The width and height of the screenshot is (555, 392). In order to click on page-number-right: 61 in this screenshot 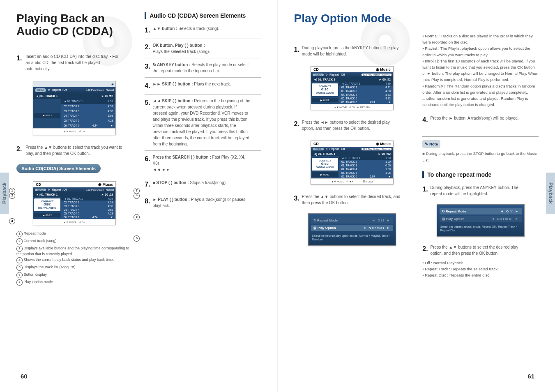, I will do `click(531, 376)`.